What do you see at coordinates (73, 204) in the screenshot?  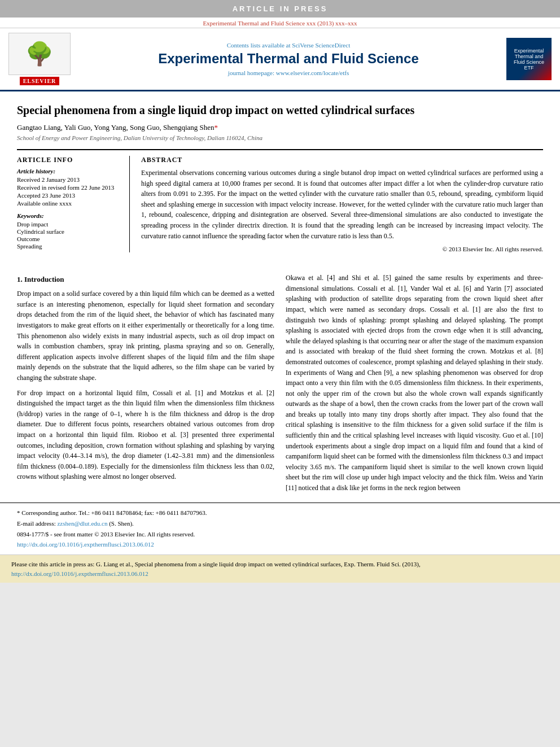 I see `article-info-column: ARTICLE INFO Article history: Received 2…` at bounding box center [73, 204].